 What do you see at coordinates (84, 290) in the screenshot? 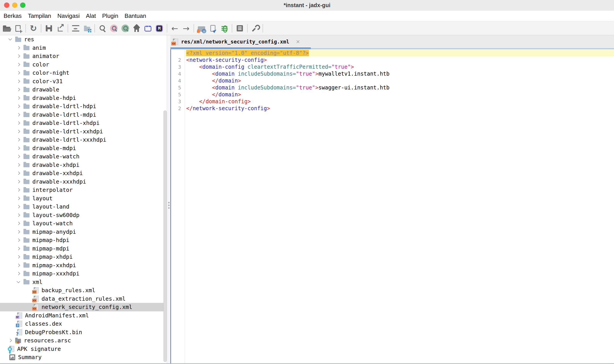
I see `tree-item-backup-rules-xml: backup_rules.xml` at bounding box center [84, 290].